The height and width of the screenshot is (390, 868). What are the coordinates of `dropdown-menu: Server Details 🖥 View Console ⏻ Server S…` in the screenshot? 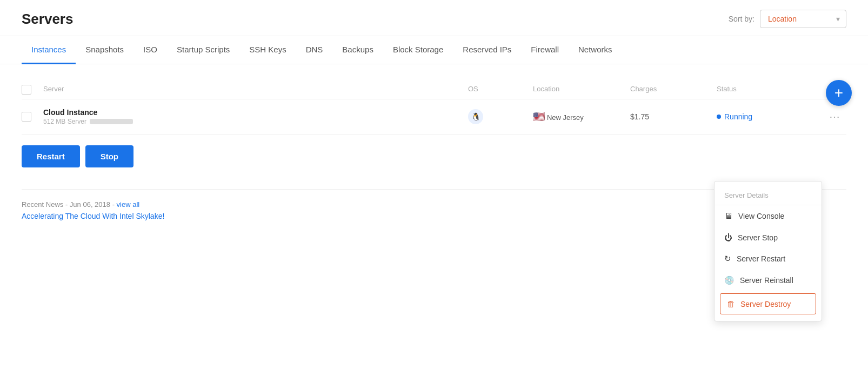 It's located at (768, 209).